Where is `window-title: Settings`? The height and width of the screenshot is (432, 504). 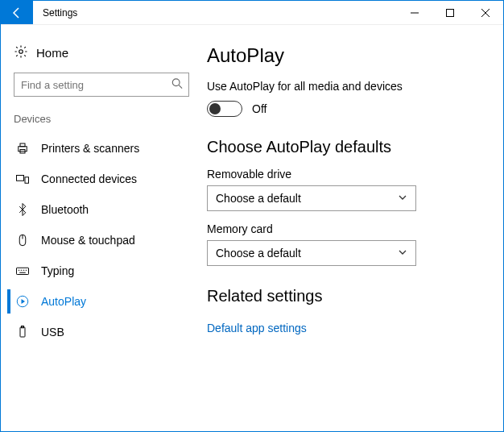
window-title: Settings is located at coordinates (60, 13).